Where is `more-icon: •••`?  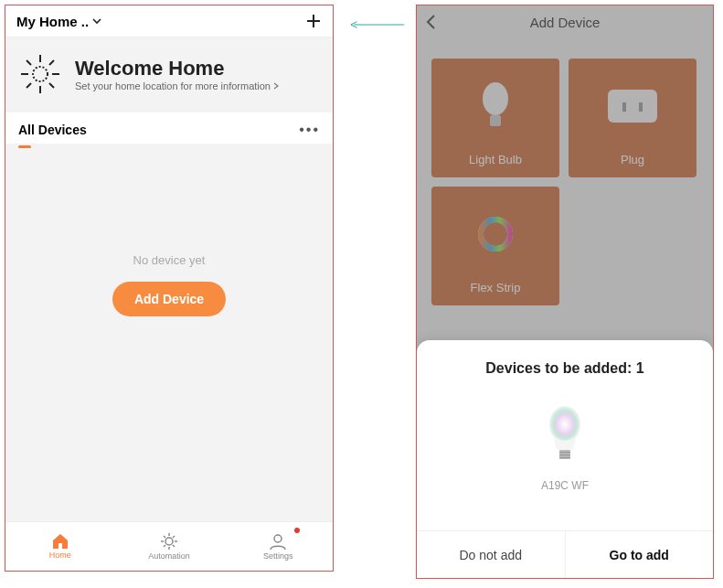 more-icon: ••• is located at coordinates (309, 130).